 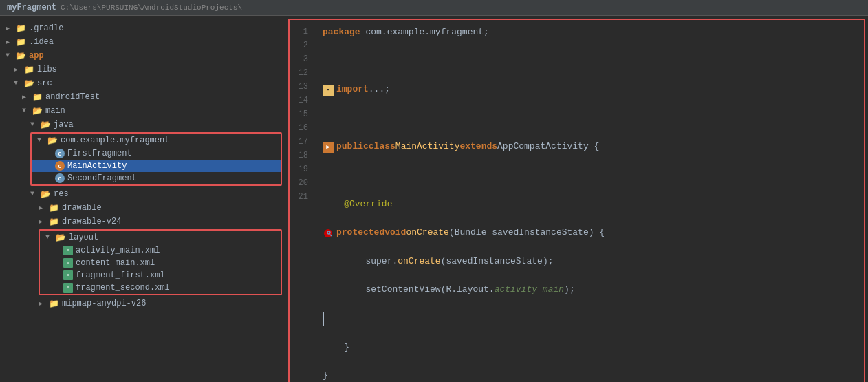 I want to click on sidebar-item-label: layout, so click(x=173, y=237).